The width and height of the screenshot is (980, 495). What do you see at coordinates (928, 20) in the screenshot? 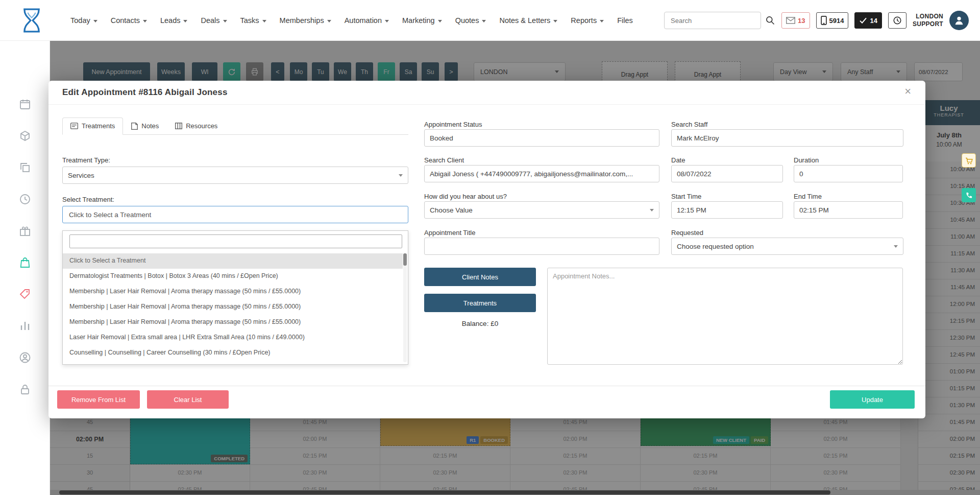
I see `current-user-name: LONDON SUPPORT` at bounding box center [928, 20].